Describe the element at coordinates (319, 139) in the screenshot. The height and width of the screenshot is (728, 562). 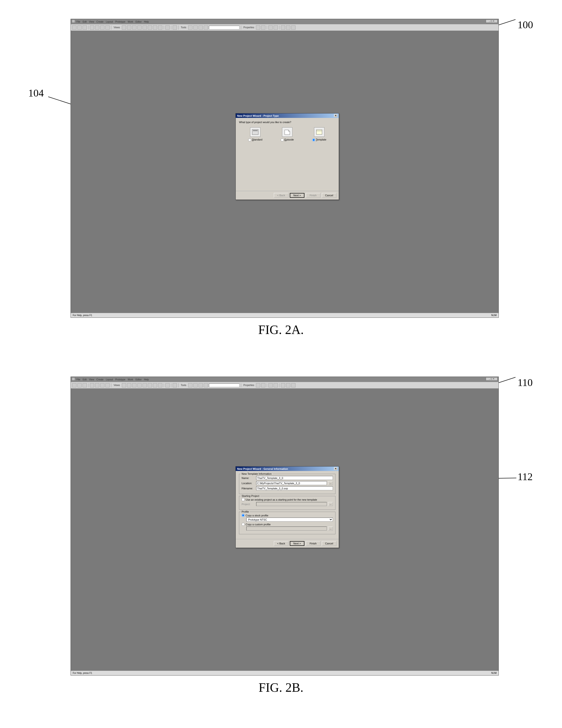
I see `option-template-label: Template` at that location.